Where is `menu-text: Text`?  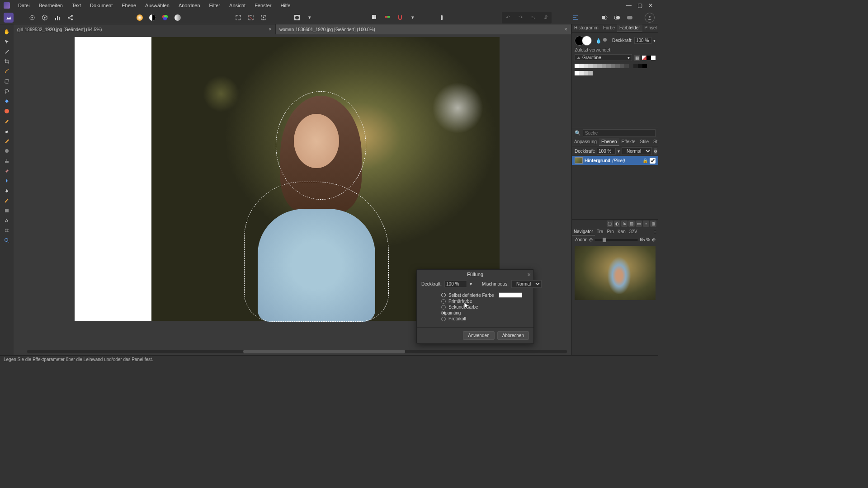 menu-text: Text is located at coordinates (76, 5).